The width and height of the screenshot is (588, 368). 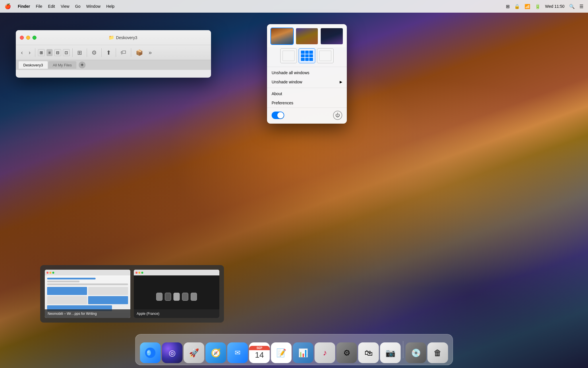 I want to click on image-capture-icon: 📷, so click(x=390, y=353).